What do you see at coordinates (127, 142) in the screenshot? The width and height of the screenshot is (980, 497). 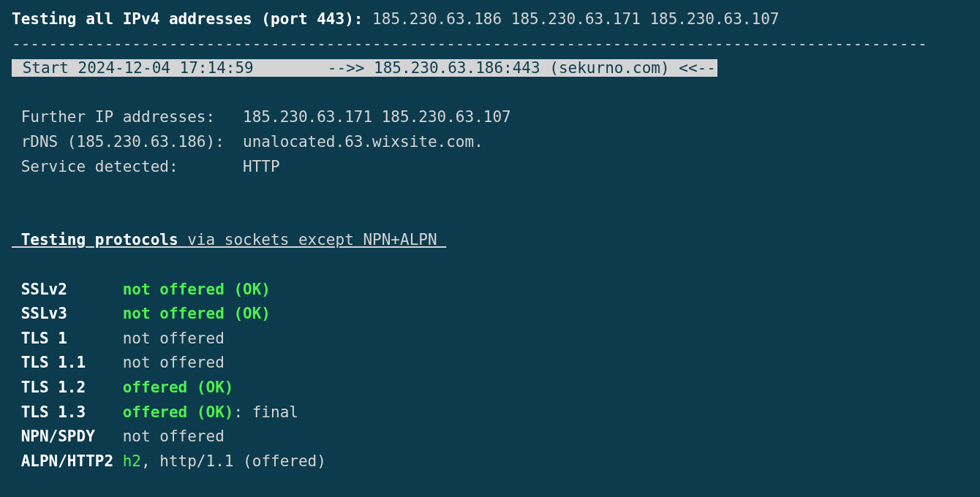 I see `rdns-label: rDNS (185.230.63.186):` at bounding box center [127, 142].